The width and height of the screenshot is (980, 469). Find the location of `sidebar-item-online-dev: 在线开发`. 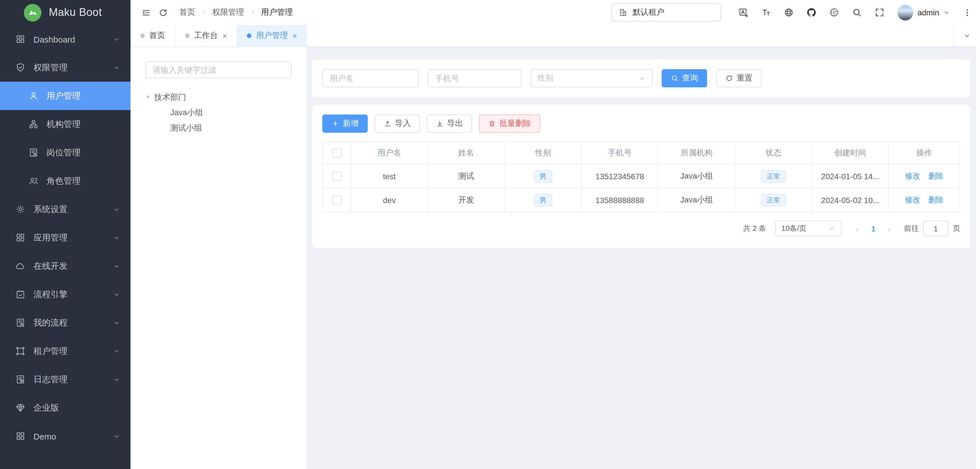

sidebar-item-online-dev: 在线开发 is located at coordinates (65, 266).